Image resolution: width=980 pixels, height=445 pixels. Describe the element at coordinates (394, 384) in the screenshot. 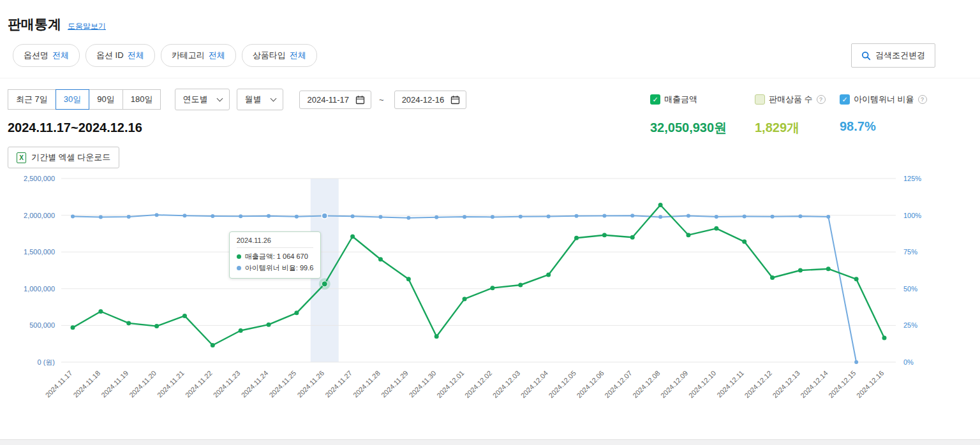

I see `svg-text: 2024.11.29` at that location.